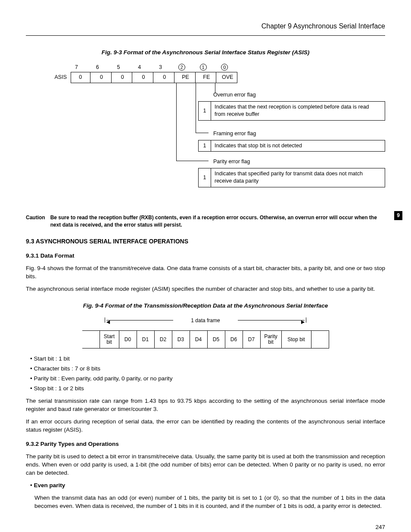  Describe the element at coordinates (218, 221) in the screenshot. I see `caution-text: Be sure to read the reception buffer (RX…` at that location.